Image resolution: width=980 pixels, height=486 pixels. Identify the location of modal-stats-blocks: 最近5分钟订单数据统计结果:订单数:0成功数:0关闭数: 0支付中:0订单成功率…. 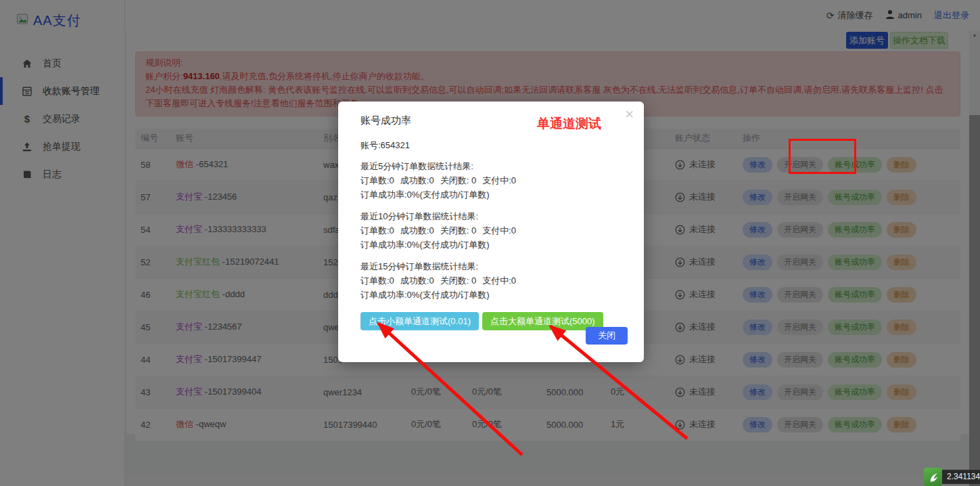
(494, 230).